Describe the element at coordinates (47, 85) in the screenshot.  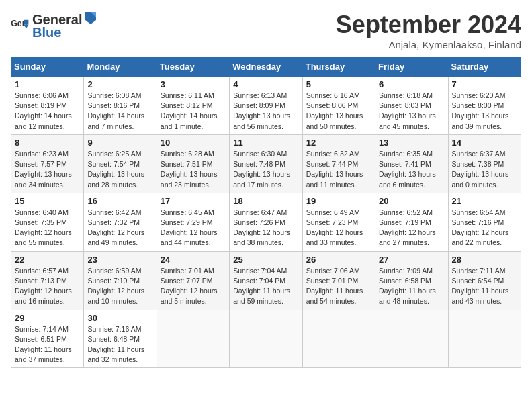
I see `day-number: 1` at that location.